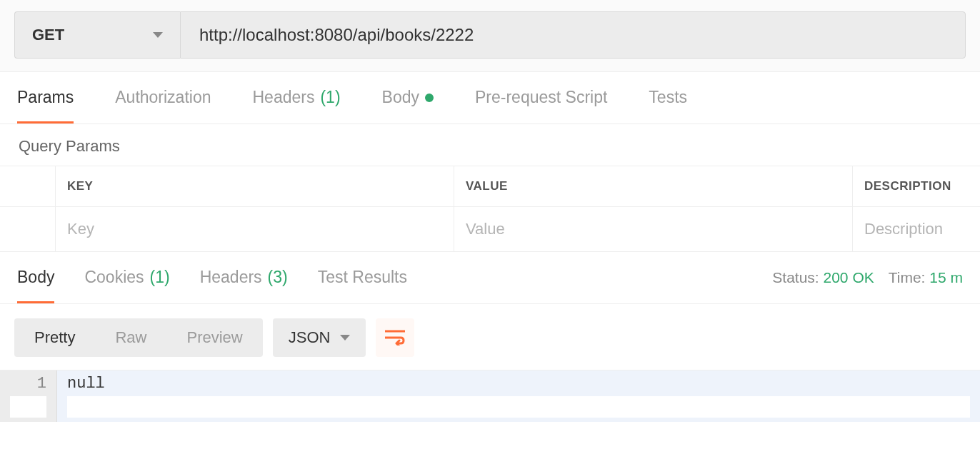  I want to click on headers-count: (1), so click(330, 97).